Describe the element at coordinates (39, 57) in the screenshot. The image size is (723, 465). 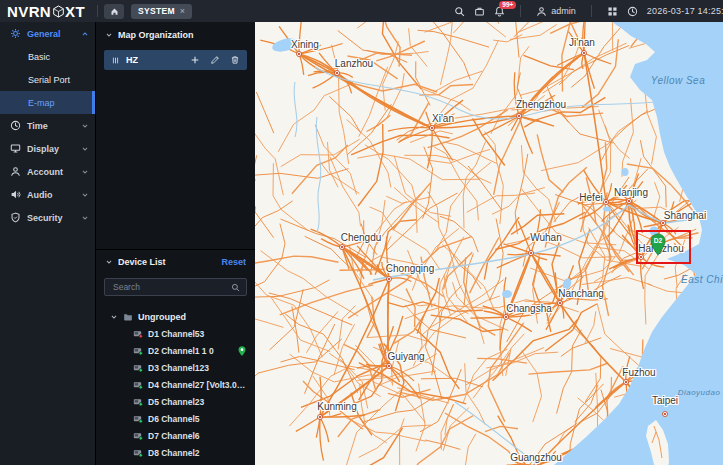
I see `sidebar-subitem-label: Basic` at that location.